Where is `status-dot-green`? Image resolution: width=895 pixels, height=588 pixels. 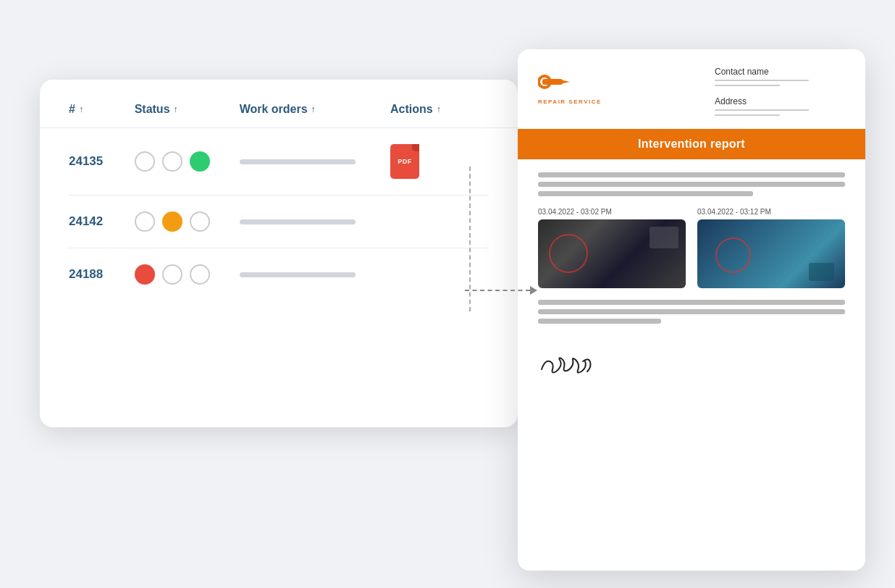
status-dot-green is located at coordinates (200, 161).